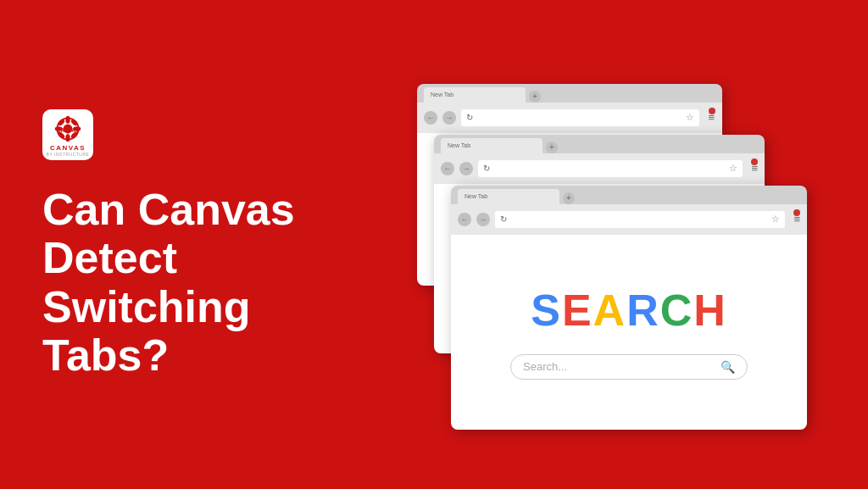 The image size is (868, 489). Describe the element at coordinates (570, 93) in the screenshot. I see `browser-1-tab-bar: New Tab +` at that location.